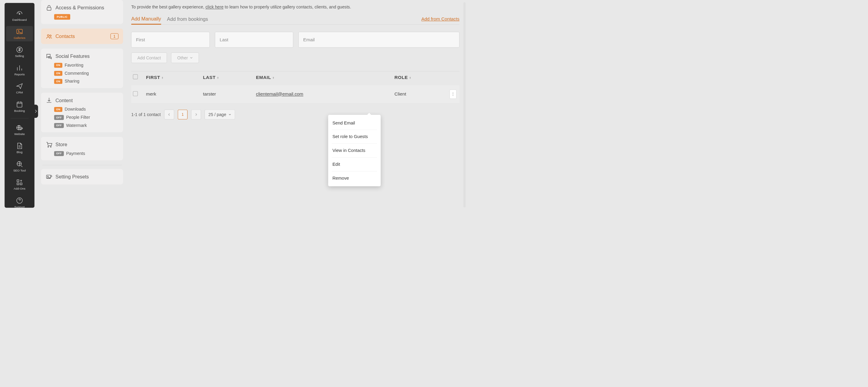 This screenshot has height=387, width=868. I want to click on settings-column: Access & Permissions PUBLIC Contacts 1 S…, so click(82, 105).